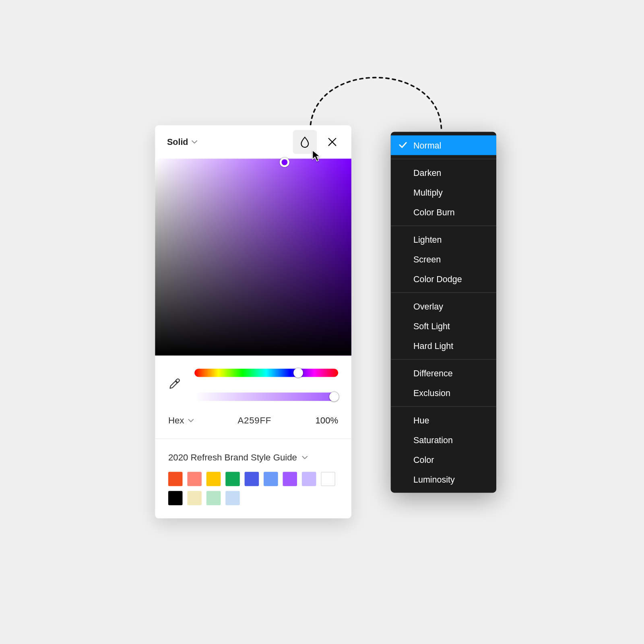 This screenshot has width=644, height=644. What do you see at coordinates (253, 457) in the screenshot?
I see `library-dropdown: 2020 Refresh Brand Style Guide` at bounding box center [253, 457].